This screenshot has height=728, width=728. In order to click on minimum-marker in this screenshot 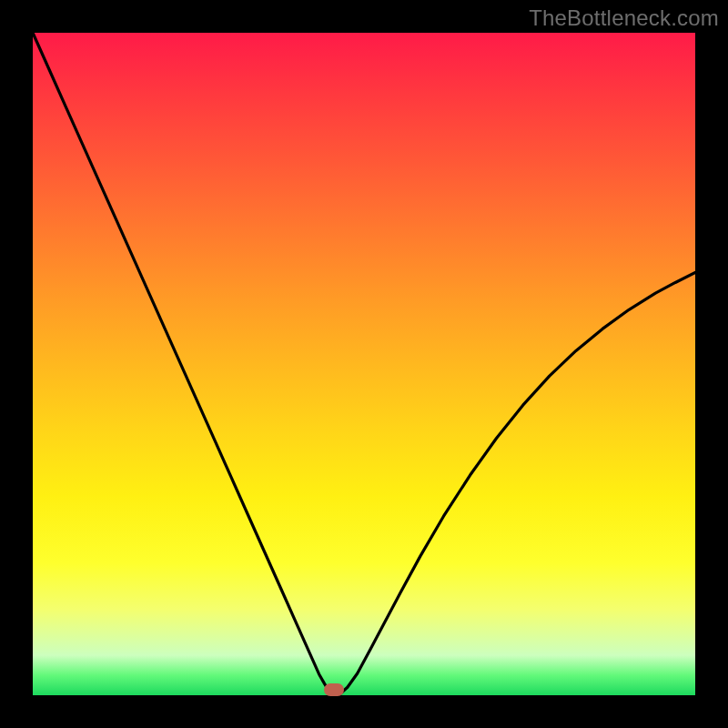, I will do `click(334, 690)`.